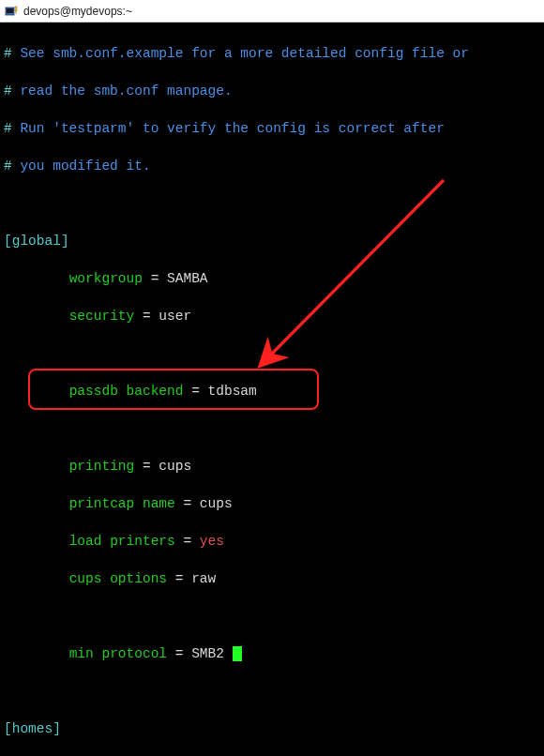  What do you see at coordinates (272, 466) in the screenshot?
I see `kv-printing: printing = cups` at bounding box center [272, 466].